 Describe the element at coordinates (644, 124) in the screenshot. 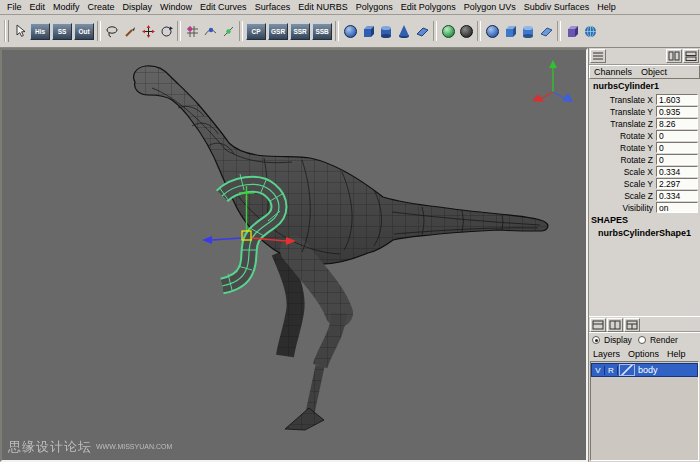

I see `channel-row: Translate Z` at that location.